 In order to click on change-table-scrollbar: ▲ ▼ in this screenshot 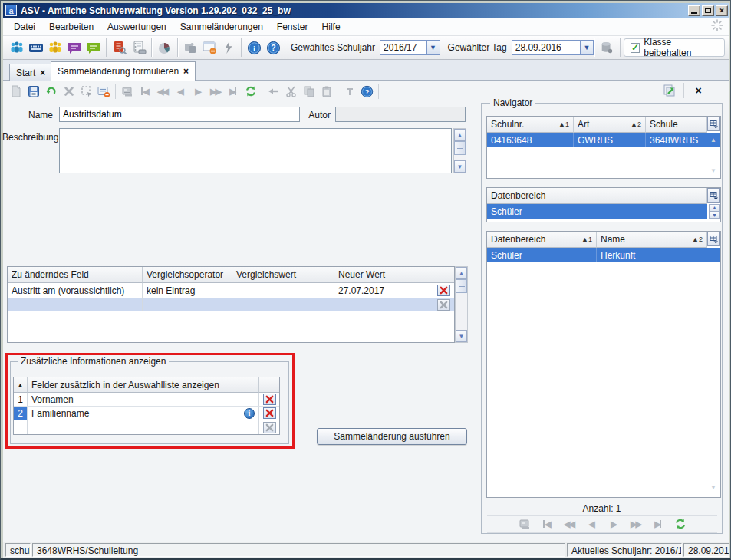, I will do `click(462, 305)`.